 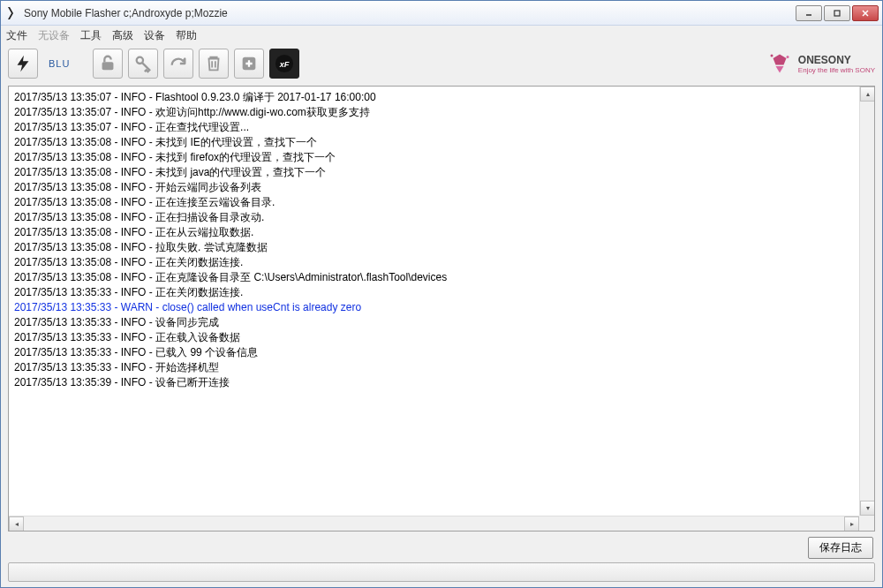 What do you see at coordinates (434, 523) in the screenshot?
I see `horizontal-scrollbar: ◂ ▸` at bounding box center [434, 523].